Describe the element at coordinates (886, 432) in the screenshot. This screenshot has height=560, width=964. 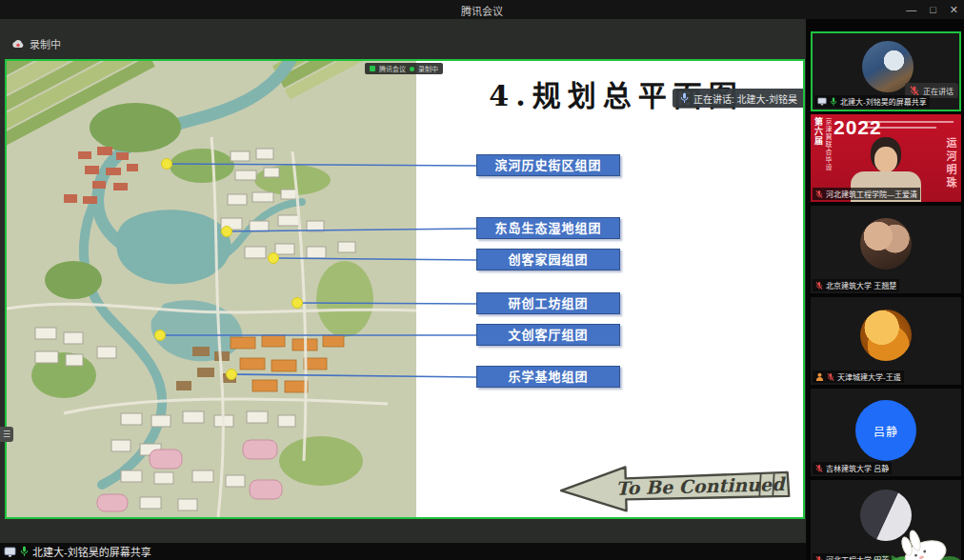
I see `participant-tile-lvjing: 吕静 吉林建筑大学 吕静` at that location.